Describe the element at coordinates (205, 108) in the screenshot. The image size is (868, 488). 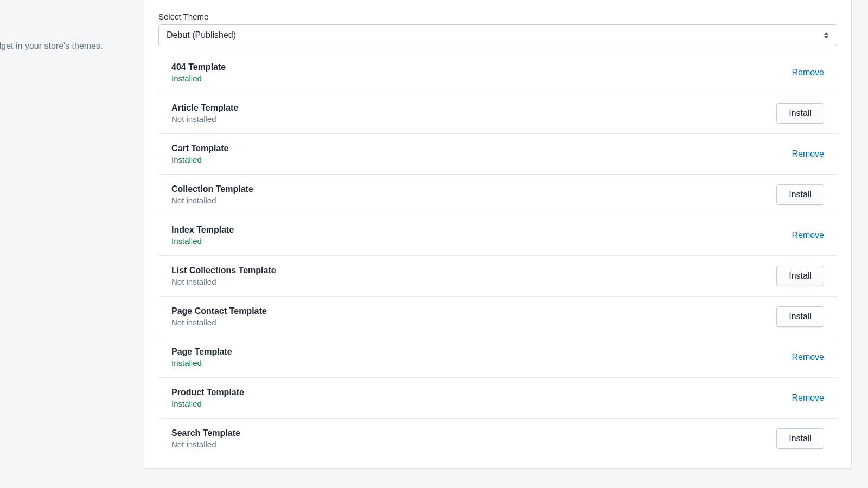
I see `template-name: Article Template` at that location.